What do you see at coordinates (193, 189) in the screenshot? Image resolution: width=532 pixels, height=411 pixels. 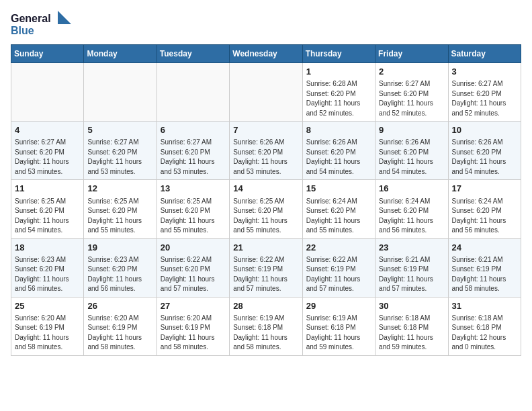 I see `day-number: 13` at bounding box center [193, 189].